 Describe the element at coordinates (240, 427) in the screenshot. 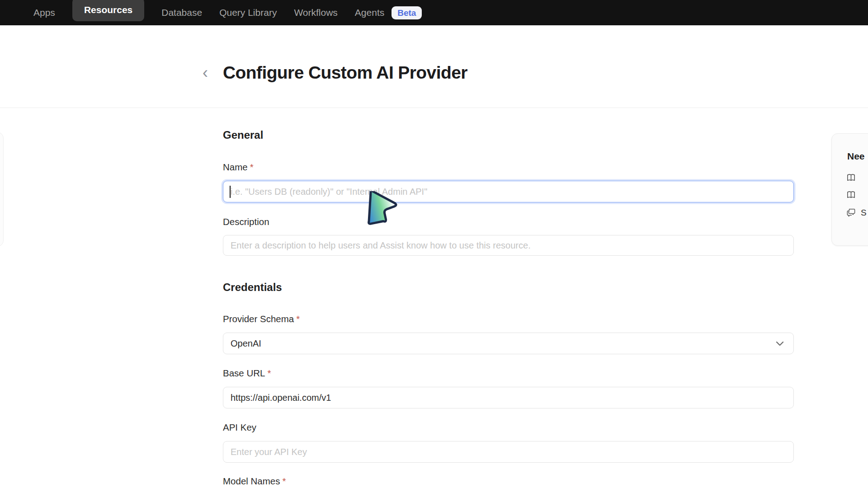

I see `api-key-label-text: API Key` at that location.